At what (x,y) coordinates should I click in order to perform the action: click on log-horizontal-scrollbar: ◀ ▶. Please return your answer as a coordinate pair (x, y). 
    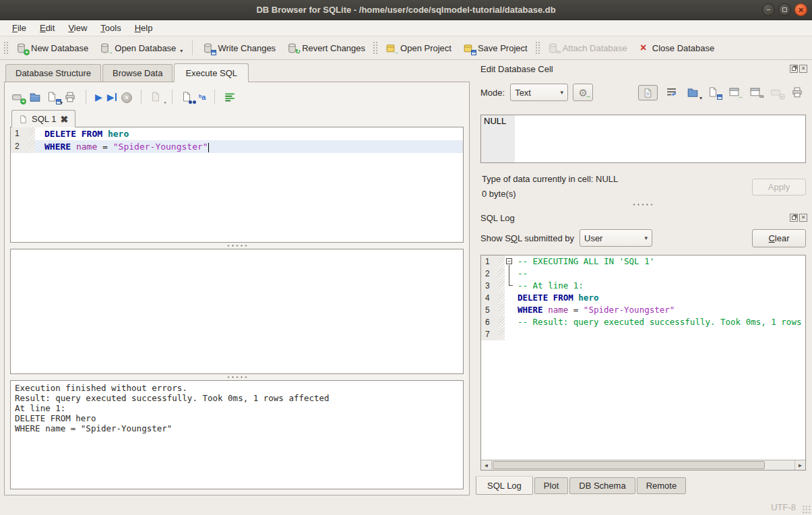
    Looking at the image, I should click on (643, 465).